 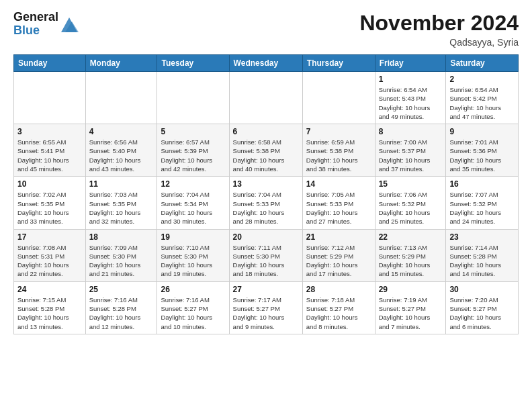 I want to click on day-info: Sunrise: 7:17 AM Sunset: 5:27 PM Dayligh…, so click(x=266, y=313).